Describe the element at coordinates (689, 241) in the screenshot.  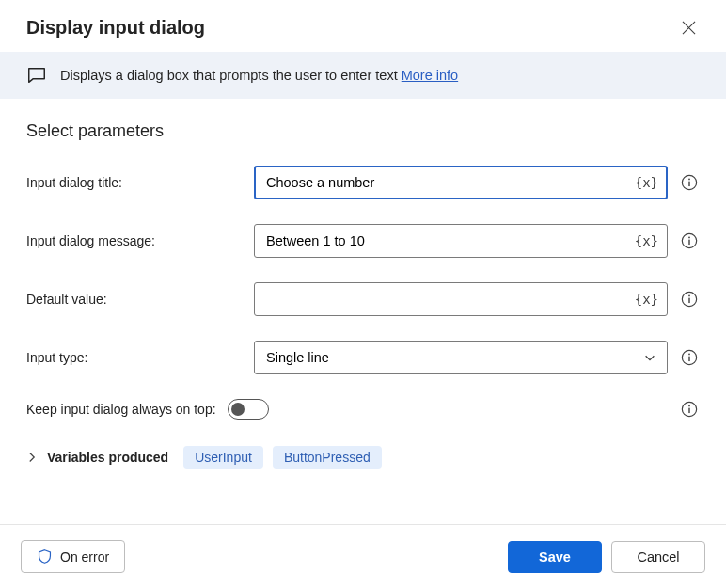
I see `info-button-message` at that location.